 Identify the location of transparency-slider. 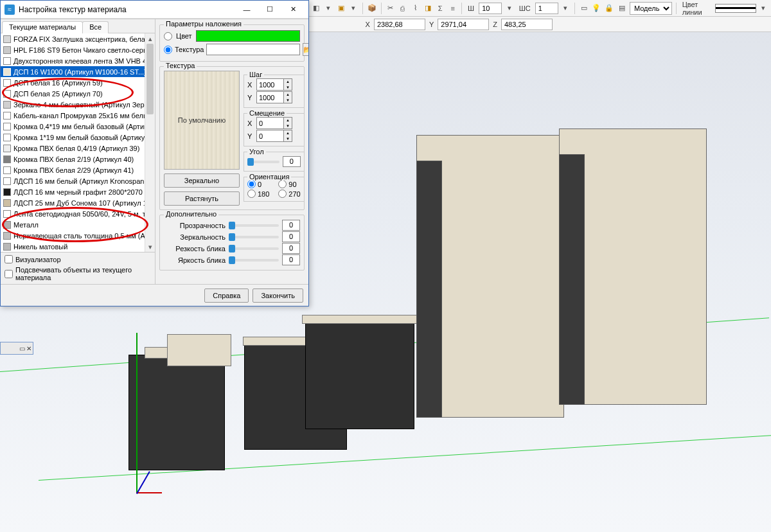
(254, 226).